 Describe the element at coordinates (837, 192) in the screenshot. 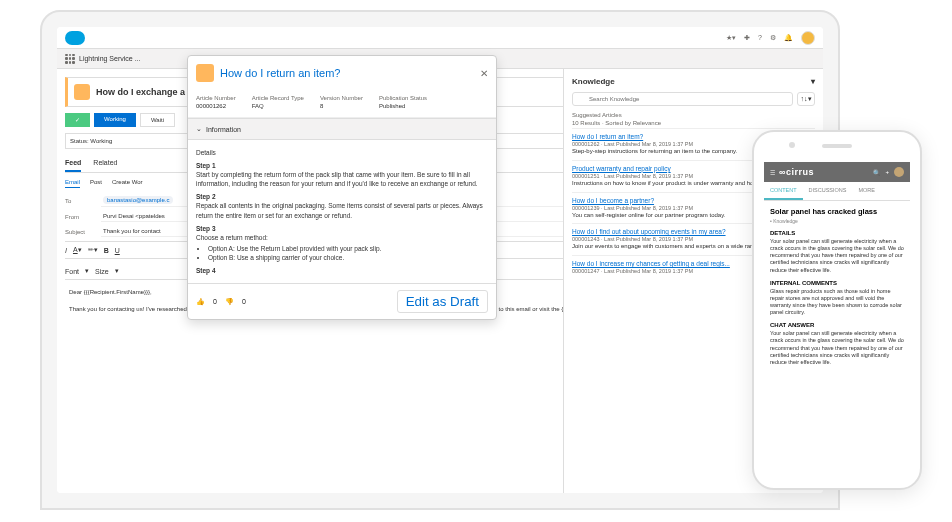

I see `phone-tabs: CONTENT DISCUSSIONS MORE` at that location.